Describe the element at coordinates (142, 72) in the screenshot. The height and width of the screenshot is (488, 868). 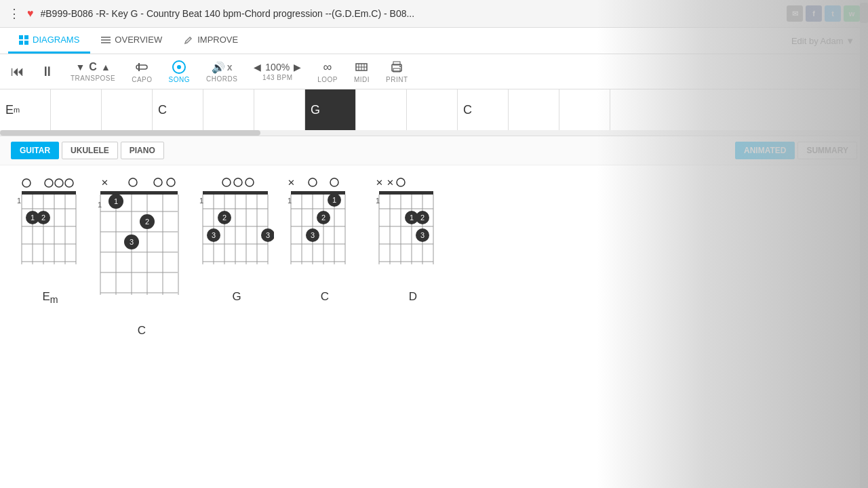
I see `capo-group: CAPO` at that location.